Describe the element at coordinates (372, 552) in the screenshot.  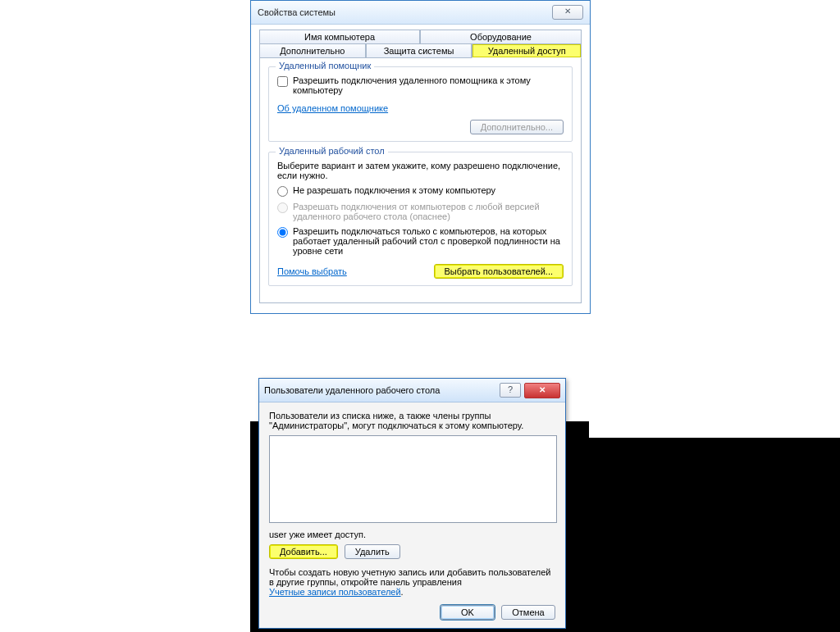
I see `remove-button: Удалить` at that location.